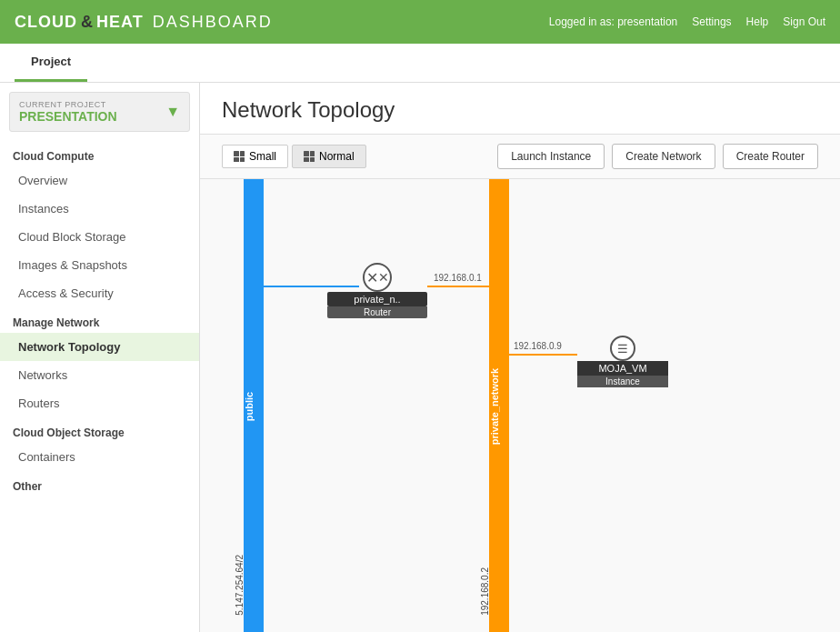  I want to click on normal-grid-icon, so click(309, 156).